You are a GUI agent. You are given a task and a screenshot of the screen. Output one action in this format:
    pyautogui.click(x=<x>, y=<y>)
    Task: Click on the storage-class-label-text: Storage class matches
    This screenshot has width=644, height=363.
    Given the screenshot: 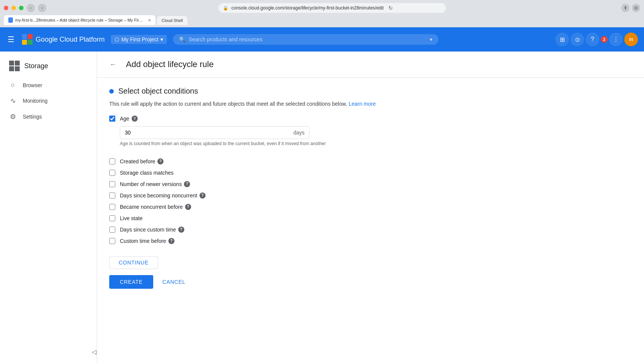 What is the action you would take?
    pyautogui.click(x=147, y=173)
    